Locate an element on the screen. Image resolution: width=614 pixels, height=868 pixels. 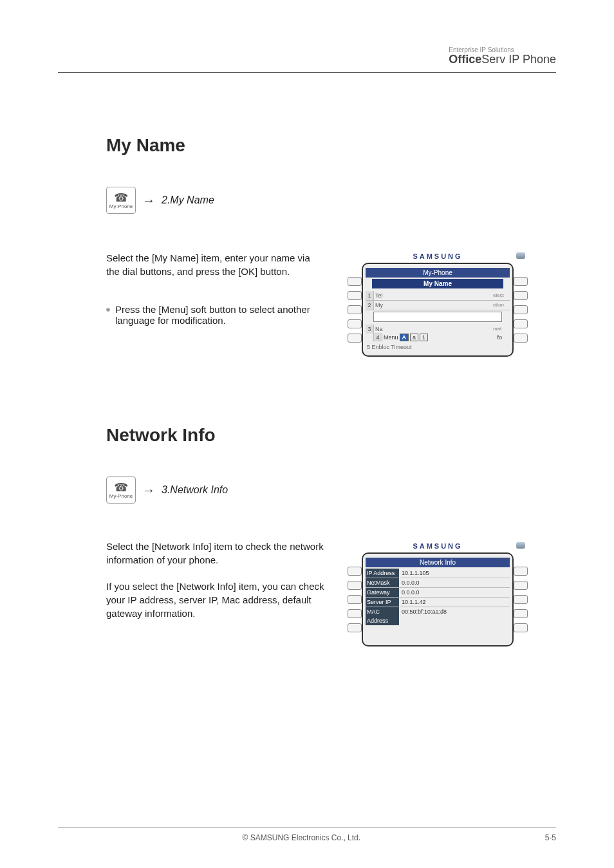
phone-brand: SAMSUNG is located at coordinates (438, 546).